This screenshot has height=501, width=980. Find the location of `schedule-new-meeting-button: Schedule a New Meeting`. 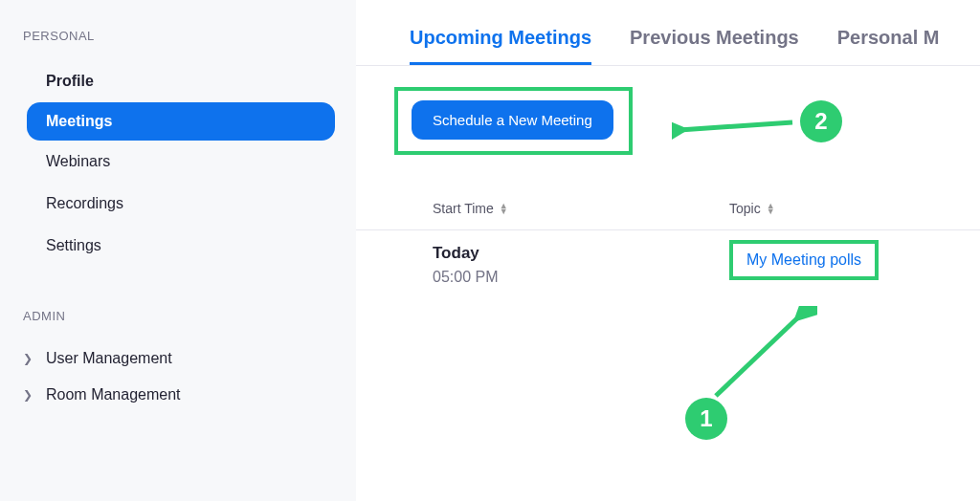

schedule-new-meeting-button: Schedule a New Meeting is located at coordinates (513, 120).